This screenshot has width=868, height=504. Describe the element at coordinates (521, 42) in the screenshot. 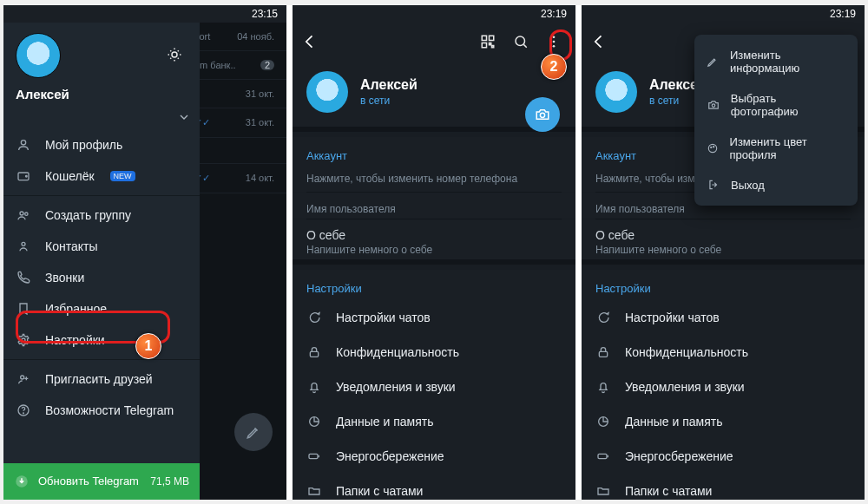

I see `search-icon` at that location.